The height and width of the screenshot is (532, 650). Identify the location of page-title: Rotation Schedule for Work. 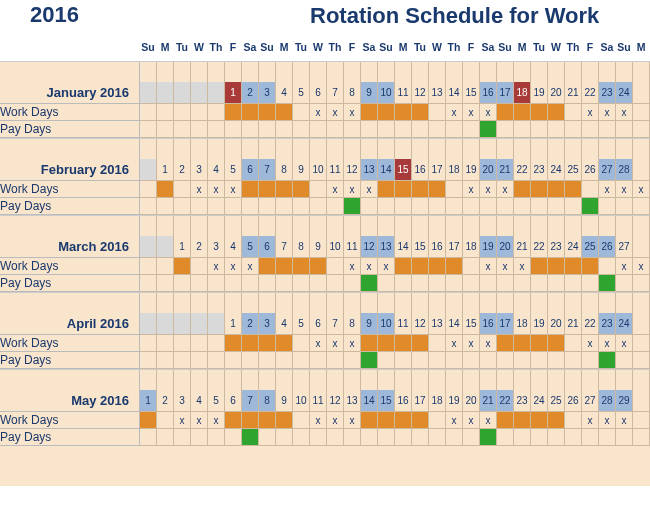
(370, 16).